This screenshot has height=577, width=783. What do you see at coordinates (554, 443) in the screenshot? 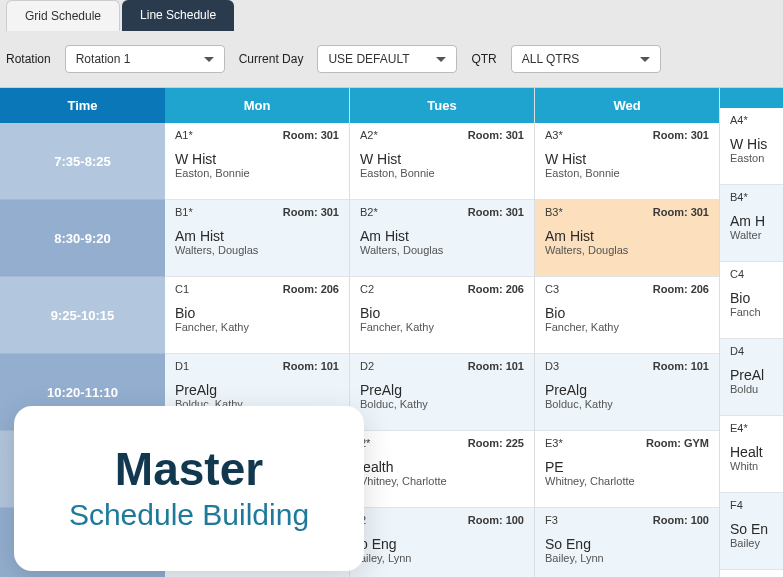
I see `cell-period: E3*` at bounding box center [554, 443].